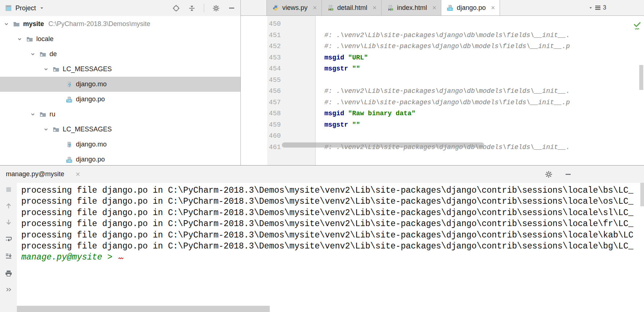 The image size is (644, 312). I want to click on code-token: "Raw binary data", so click(382, 113).